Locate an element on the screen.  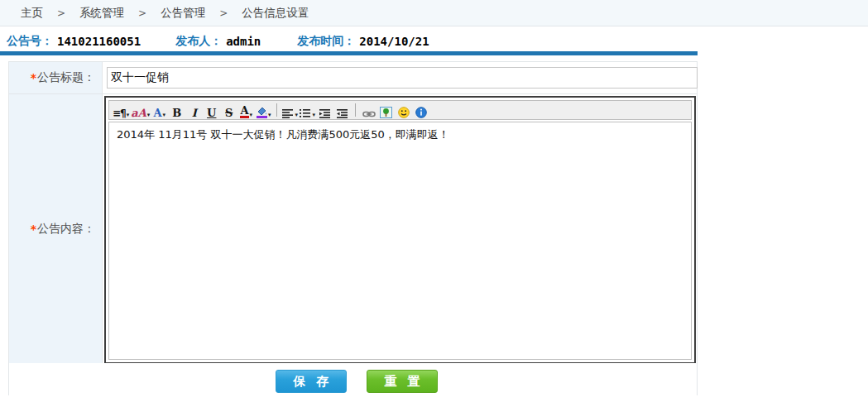
bold-icon: B is located at coordinates (177, 111).